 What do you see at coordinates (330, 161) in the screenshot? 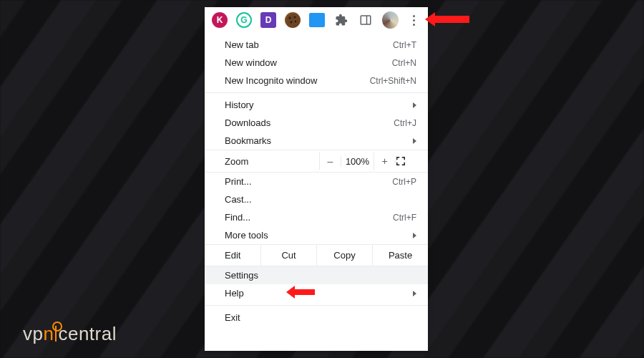
I see `zoom-out-button: –` at bounding box center [330, 161].